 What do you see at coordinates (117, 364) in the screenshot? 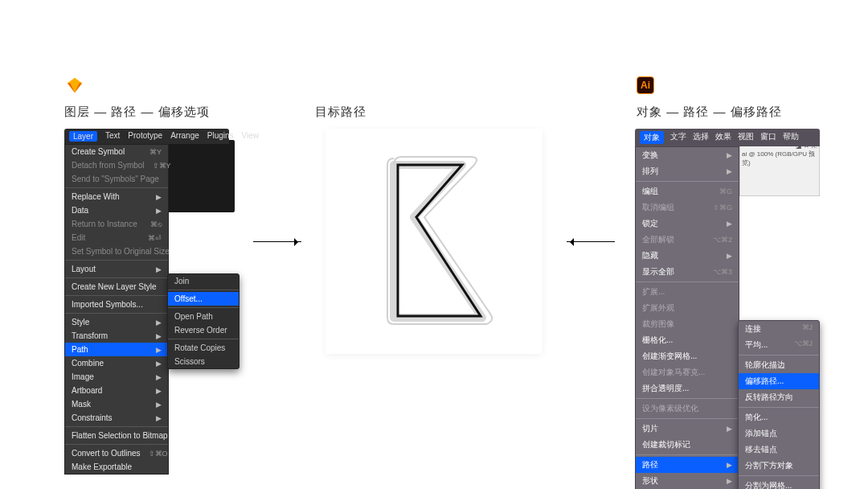
I see `menu-item: Combine▶` at bounding box center [117, 364].